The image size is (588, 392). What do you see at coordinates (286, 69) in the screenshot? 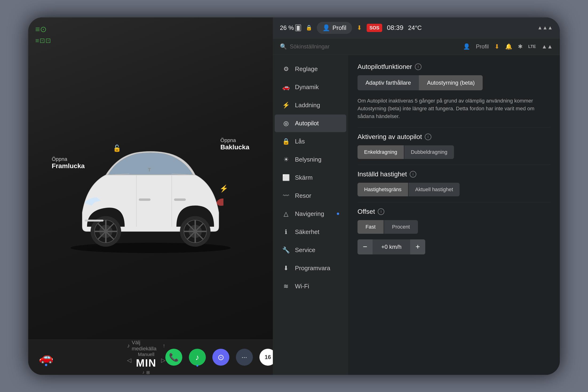
I see `reglage-icon: ⚙` at bounding box center [286, 69].